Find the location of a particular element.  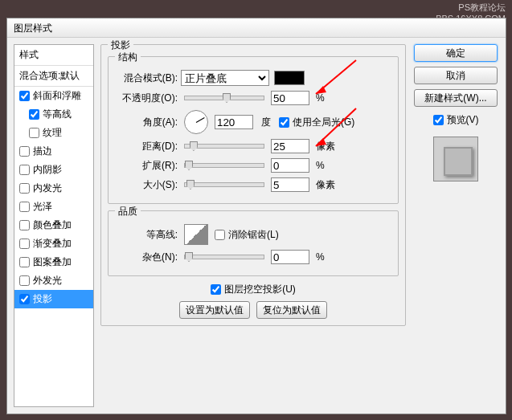

dialog-titlebar: 图层样式 is located at coordinates (256, 28).